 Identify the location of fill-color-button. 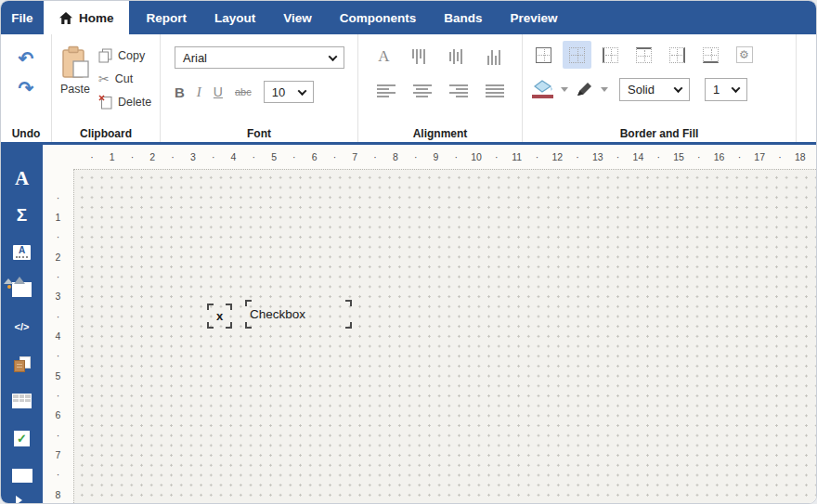
(542, 89).